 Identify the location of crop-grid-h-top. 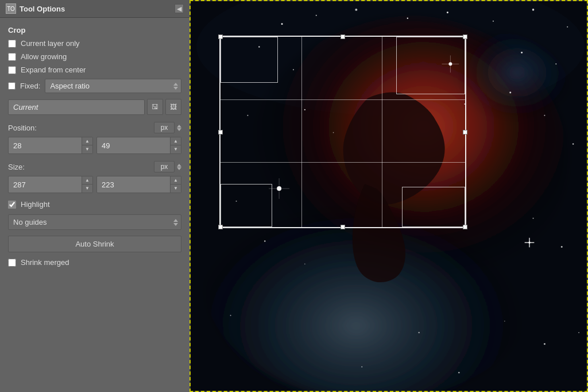
(343, 100).